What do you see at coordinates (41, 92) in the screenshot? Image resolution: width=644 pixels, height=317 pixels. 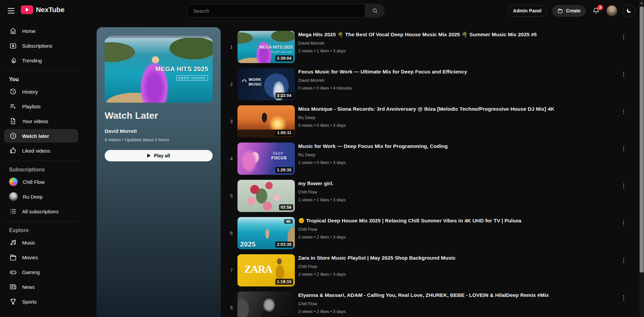 I see `sidebar-item-history: History` at bounding box center [41, 92].